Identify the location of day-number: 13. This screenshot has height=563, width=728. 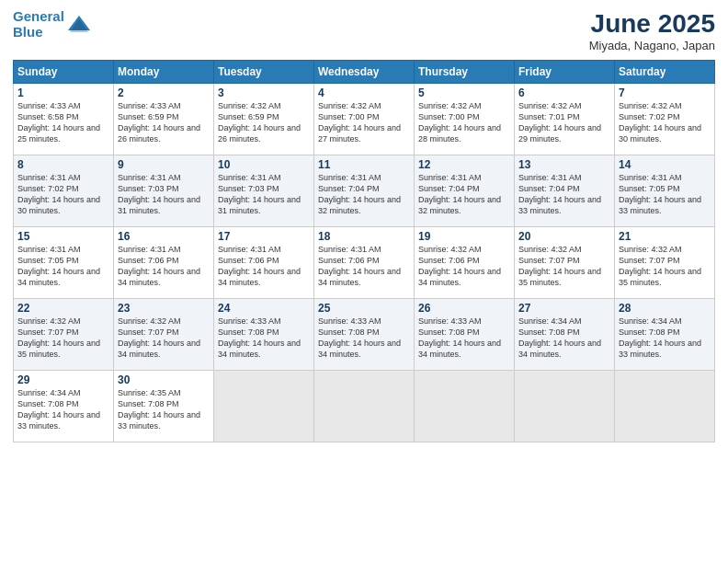
(564, 165).